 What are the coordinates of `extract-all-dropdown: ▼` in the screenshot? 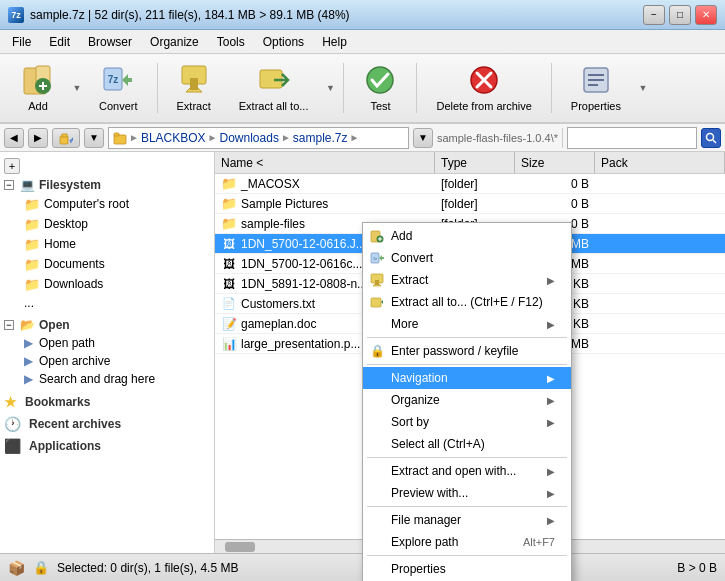 It's located at (330, 88).